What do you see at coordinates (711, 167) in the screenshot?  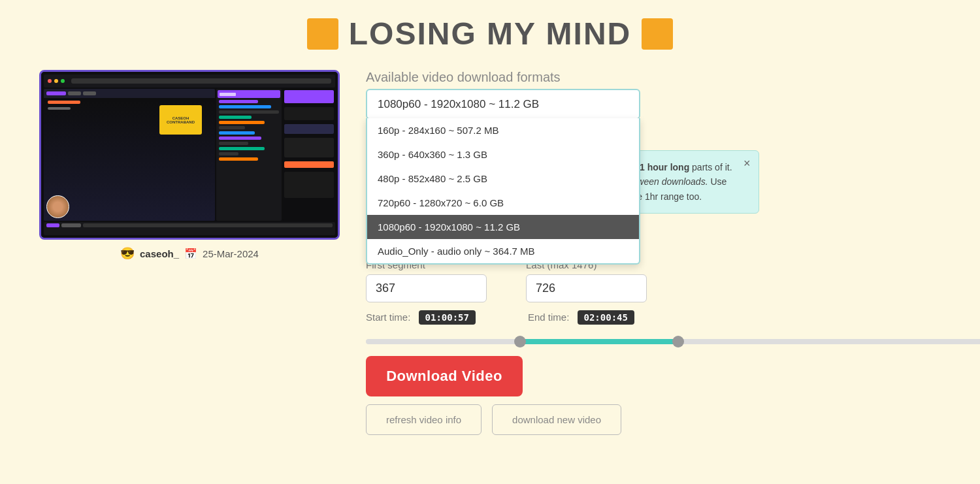 I see `info-text-after: parts of it.` at bounding box center [711, 167].